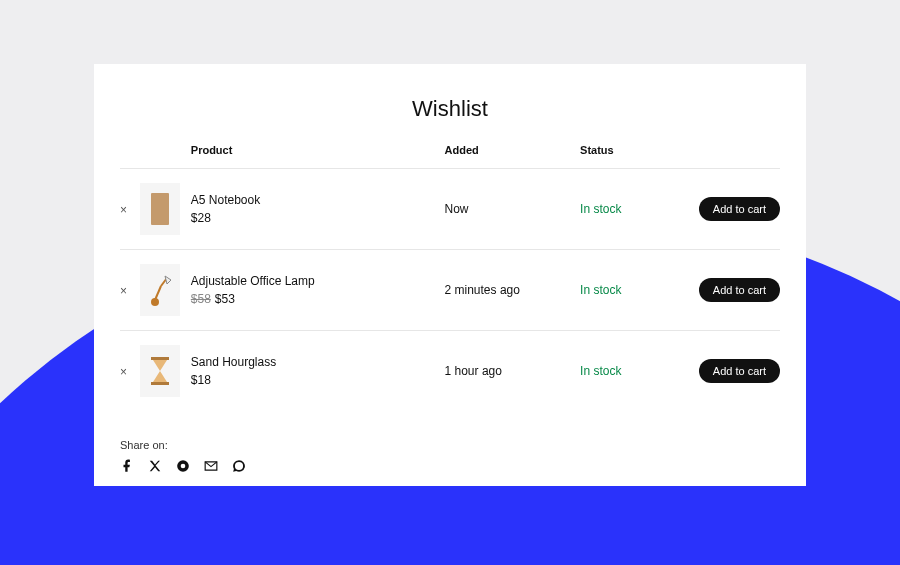  Describe the element at coordinates (318, 299) in the screenshot. I see `product-price: $58$53` at that location.